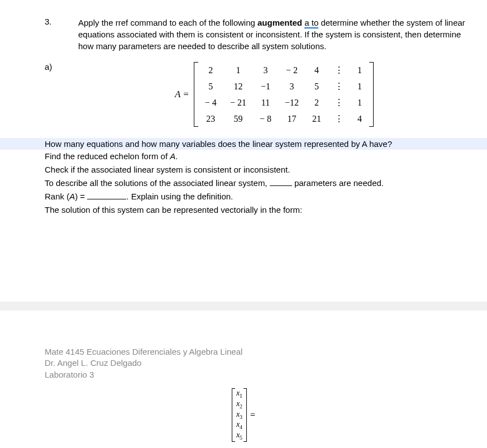 This screenshot has width=487, height=448. What do you see at coordinates (257, 170) in the screenshot?
I see `prompt-line: Check if the associated linear system is…` at bounding box center [257, 170].